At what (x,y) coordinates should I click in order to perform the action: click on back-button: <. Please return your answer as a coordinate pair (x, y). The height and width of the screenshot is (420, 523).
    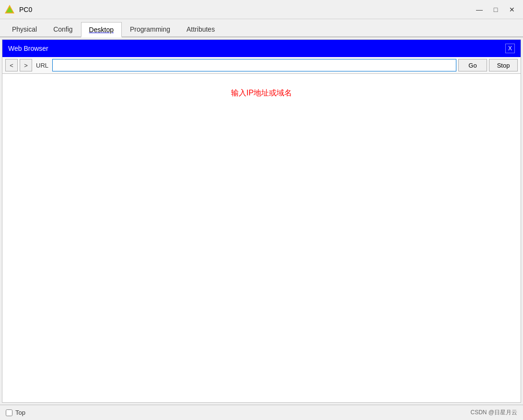
    Looking at the image, I should click on (12, 65).